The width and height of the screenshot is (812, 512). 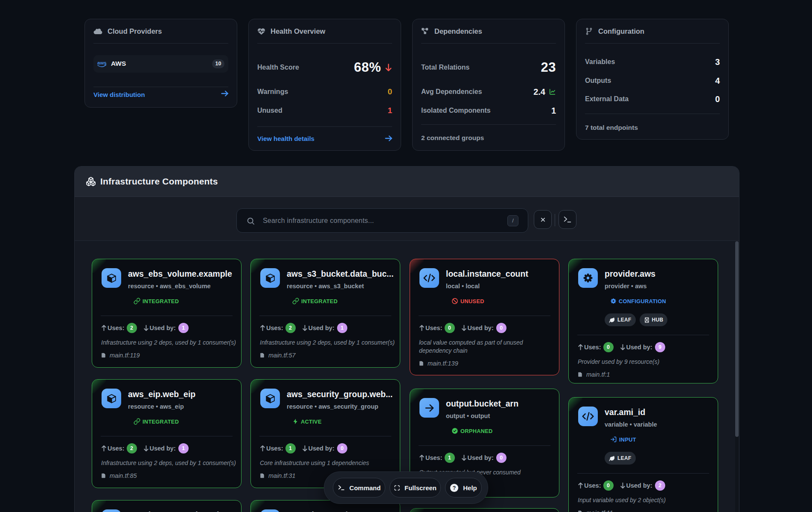 I want to click on svg-text: aws, so click(x=102, y=63).